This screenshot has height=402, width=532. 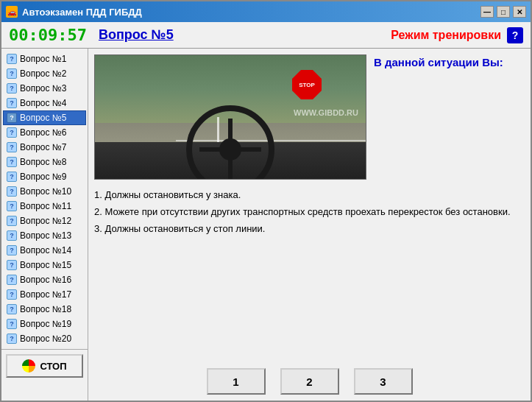 What do you see at coordinates (44, 365) in the screenshot?
I see `sidebar-bottom: СТОП` at bounding box center [44, 365].